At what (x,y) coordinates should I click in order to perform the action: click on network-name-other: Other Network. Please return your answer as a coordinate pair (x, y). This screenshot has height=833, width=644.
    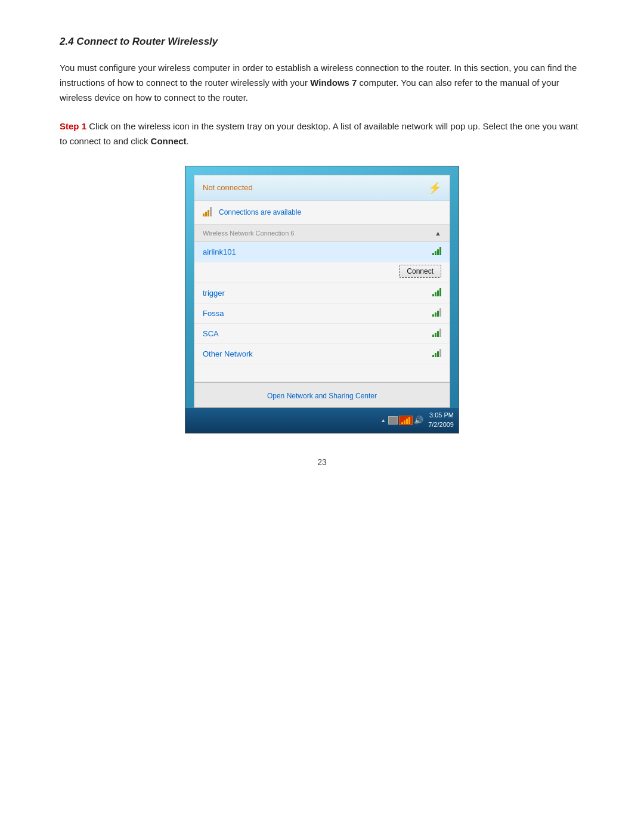
    Looking at the image, I should click on (228, 354).